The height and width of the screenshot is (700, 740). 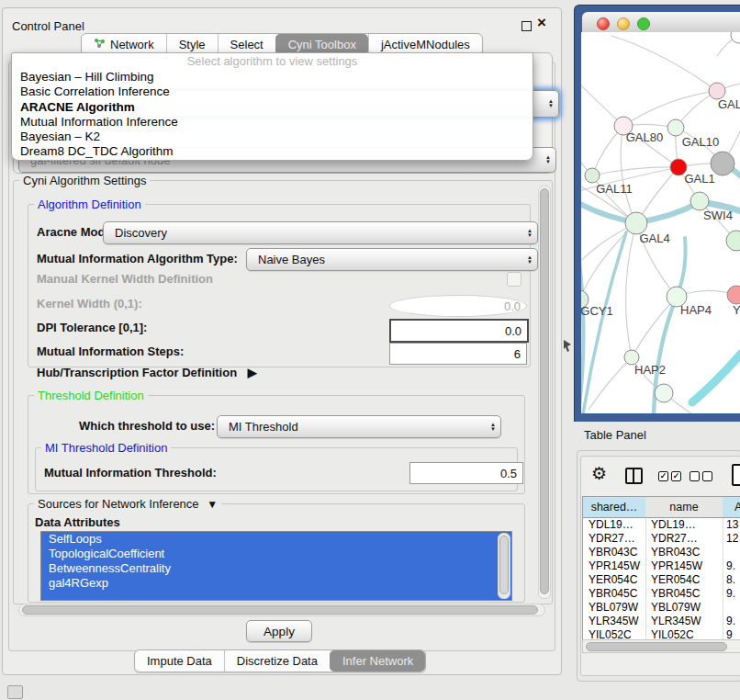 I want to click on mi-threshold-field: 0.5, so click(x=466, y=473).